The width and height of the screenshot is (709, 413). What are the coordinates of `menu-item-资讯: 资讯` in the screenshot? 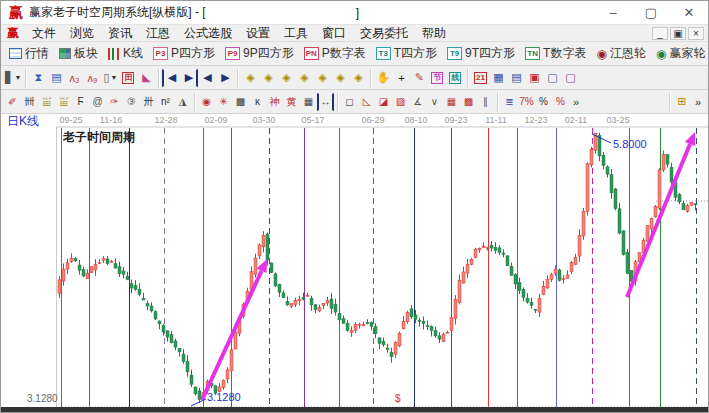 It's located at (120, 33).